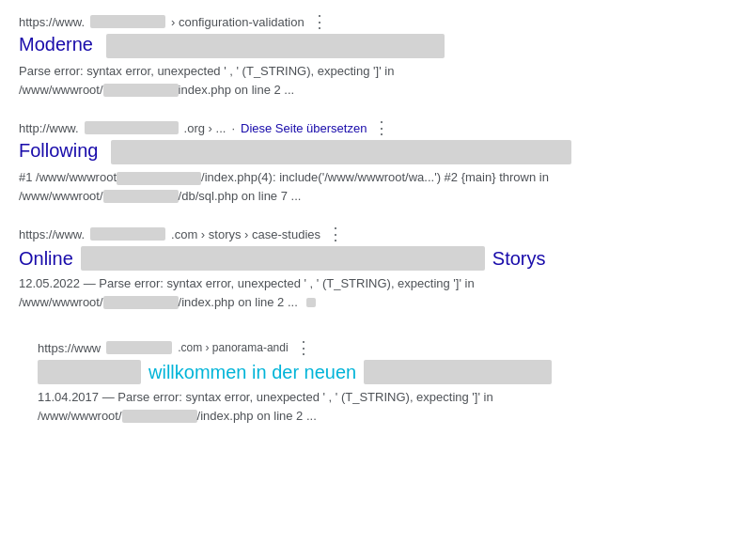 The image size is (734, 560). What do you see at coordinates (367, 128) in the screenshot?
I see `result2-url-row: http://www..org › ... · Diese Seite über…` at bounding box center [367, 128].